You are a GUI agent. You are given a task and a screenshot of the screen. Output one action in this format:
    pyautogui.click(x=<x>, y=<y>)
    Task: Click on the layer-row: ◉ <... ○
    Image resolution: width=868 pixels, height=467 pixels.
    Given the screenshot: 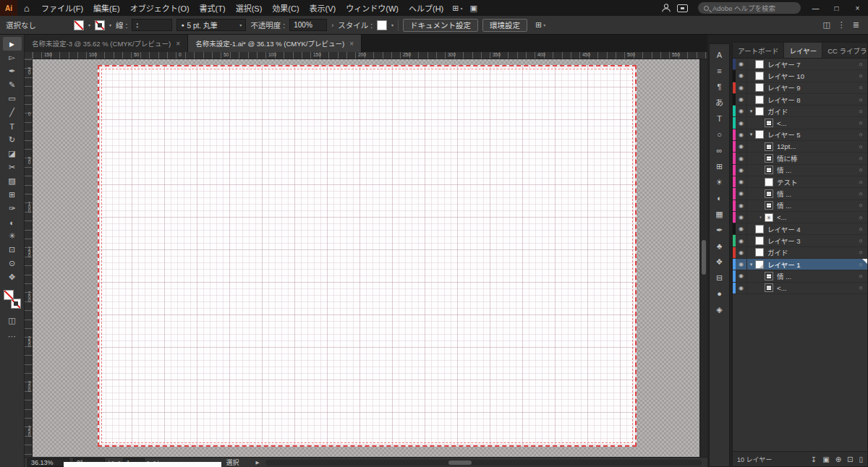 What is the action you would take?
    pyautogui.click(x=800, y=288)
    